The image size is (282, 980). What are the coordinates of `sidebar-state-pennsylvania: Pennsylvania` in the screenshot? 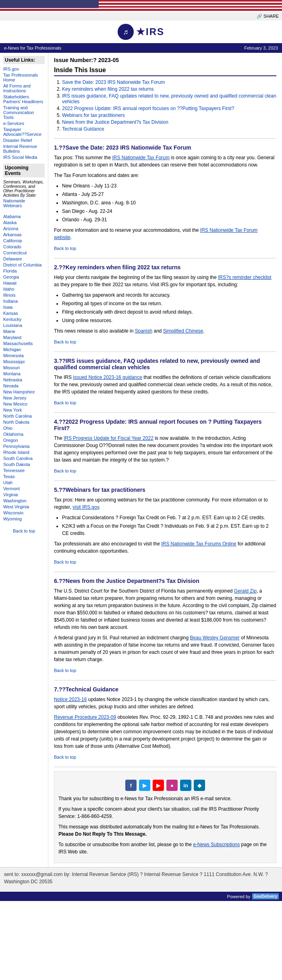 It's located at (24, 446).